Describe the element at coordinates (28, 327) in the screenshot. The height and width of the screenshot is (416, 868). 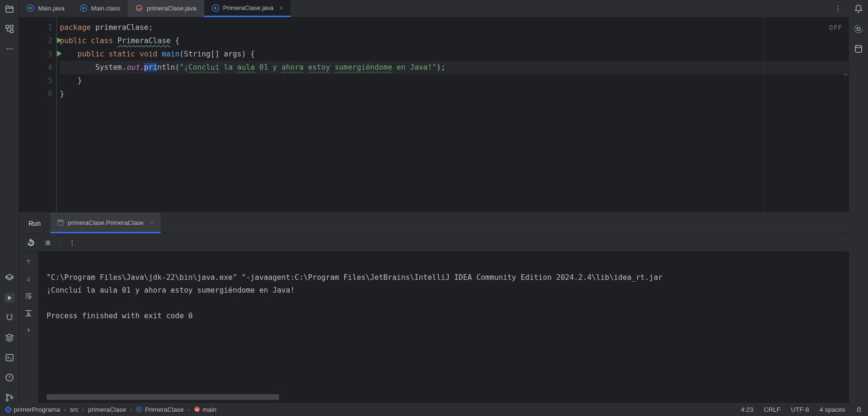
I see `console-gutter` at that location.